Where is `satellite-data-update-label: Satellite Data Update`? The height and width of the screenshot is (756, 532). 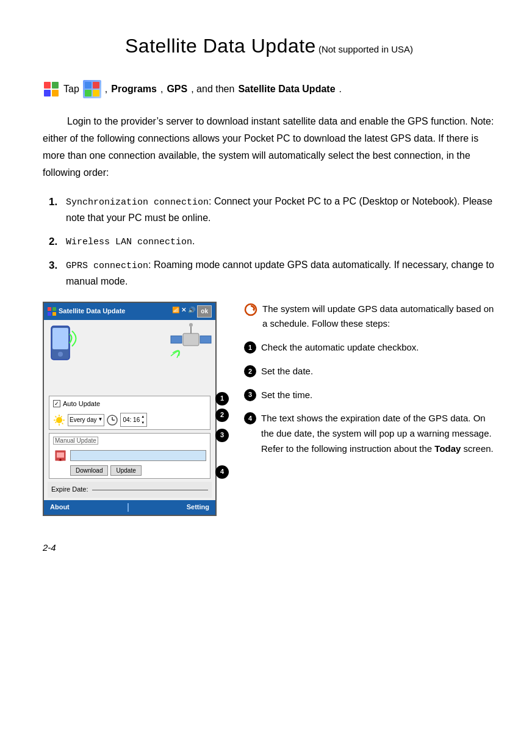
satellite-data-update-label: Satellite Data Update is located at coordinates (287, 89).